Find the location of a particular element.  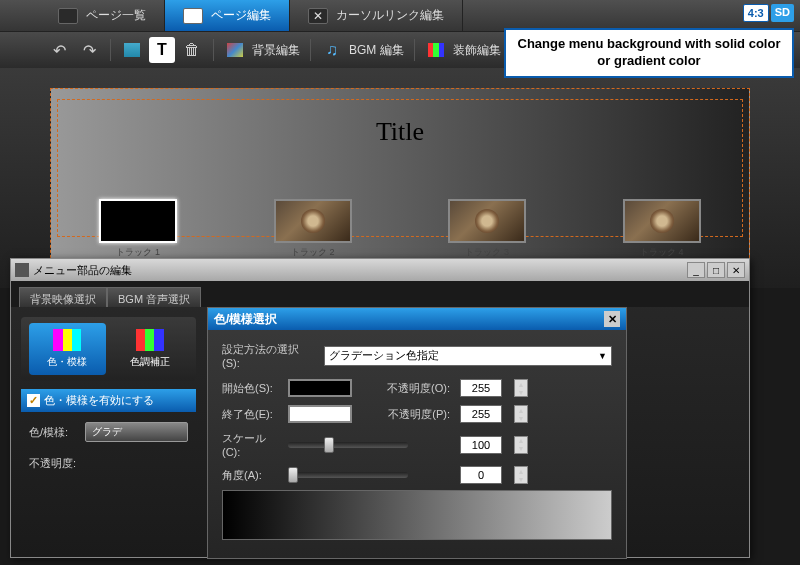

thumbnail-row: トラック 1 トラック 2 トラック 3 トラック 4 is located at coordinates (400, 229).